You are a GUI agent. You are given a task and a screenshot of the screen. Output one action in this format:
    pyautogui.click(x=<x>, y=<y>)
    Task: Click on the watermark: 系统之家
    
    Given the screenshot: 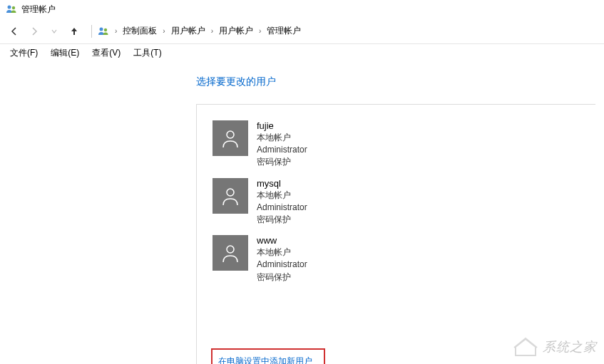 What is the action you would take?
    pyautogui.click(x=555, y=347)
    